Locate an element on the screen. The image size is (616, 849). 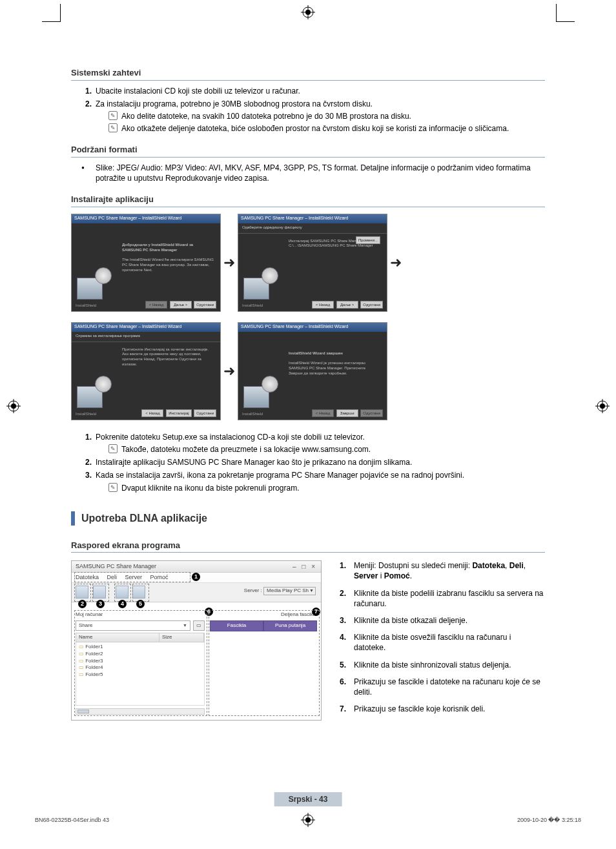
note-line: ✎ Dvaput kliknite na ikonu da biste pokr… is located at coordinates (320, 488).